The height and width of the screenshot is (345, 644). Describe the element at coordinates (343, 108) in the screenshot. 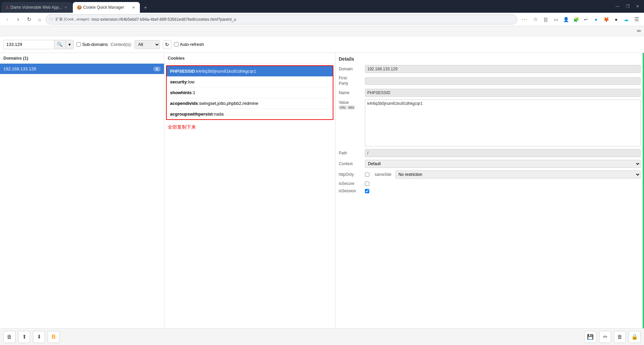

I see `url-badge: URL` at that location.